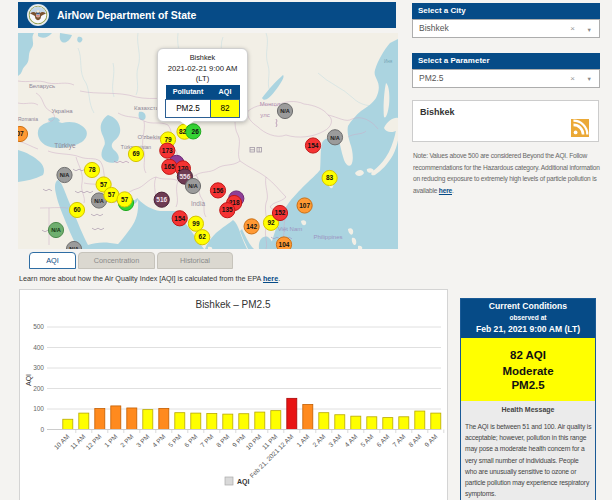  Describe the element at coordinates (318, 440) in the screenshot. I see `svg-text: 2 AM` at that location.